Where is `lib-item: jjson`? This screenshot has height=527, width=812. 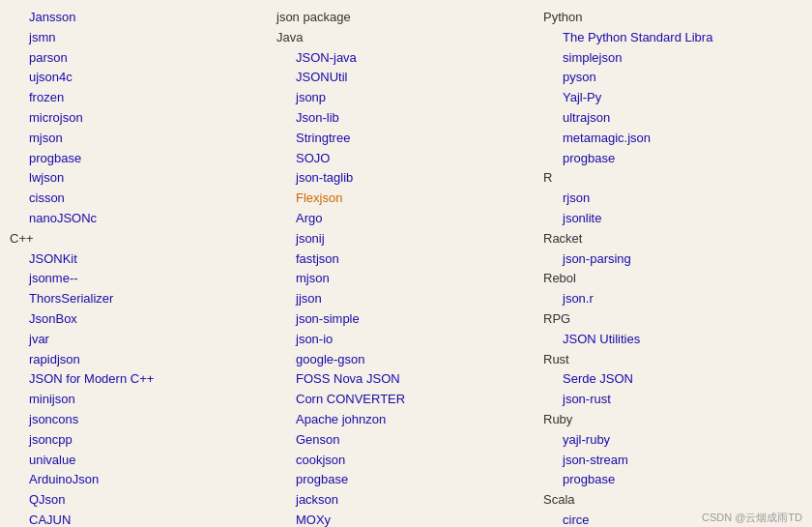
lib-item: jjson is located at coordinates (402, 300).